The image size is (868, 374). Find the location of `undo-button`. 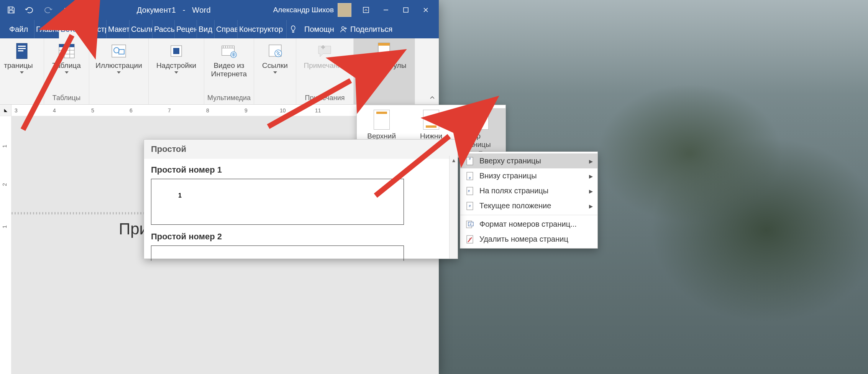

undo-button is located at coordinates (30, 10).